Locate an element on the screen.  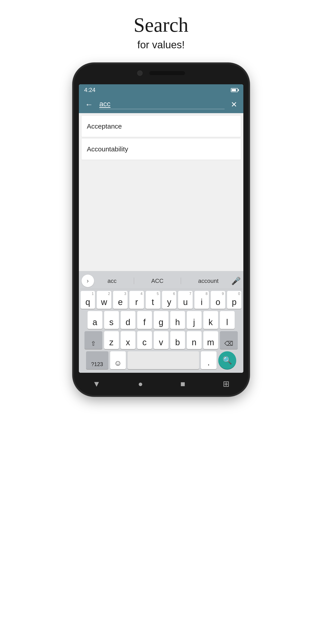
camera is located at coordinates (140, 73).